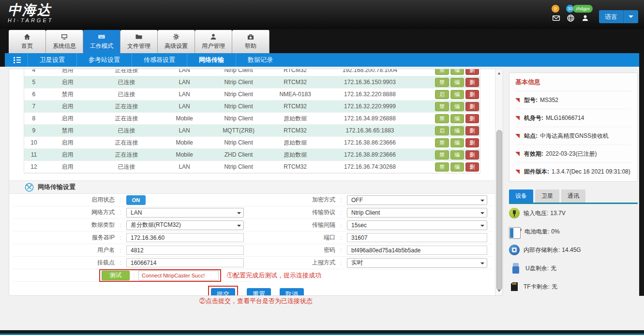 The height and width of the screenshot is (335, 644). Describe the element at coordinates (30, 13) in the screenshot. I see `hi-target-logo: 中海达 HI·TARGET` at that location.